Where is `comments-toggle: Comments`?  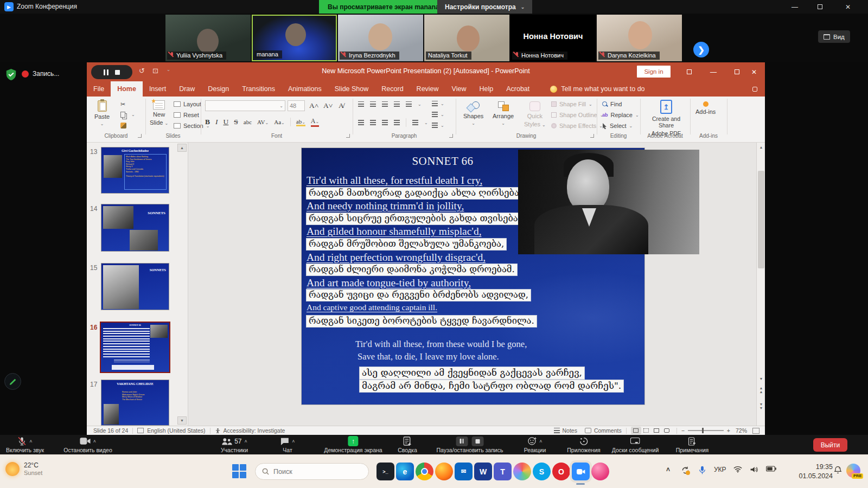 comments-toggle: Comments is located at coordinates (608, 431).